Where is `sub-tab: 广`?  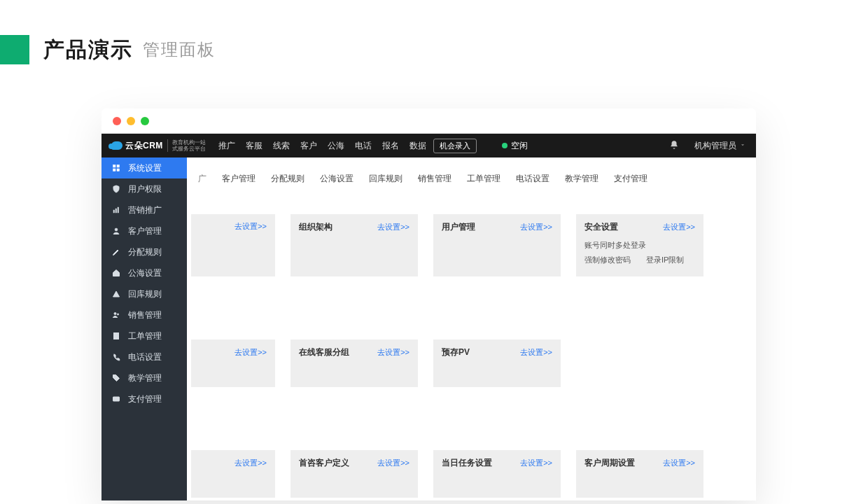 sub-tab: 广 is located at coordinates (202, 179).